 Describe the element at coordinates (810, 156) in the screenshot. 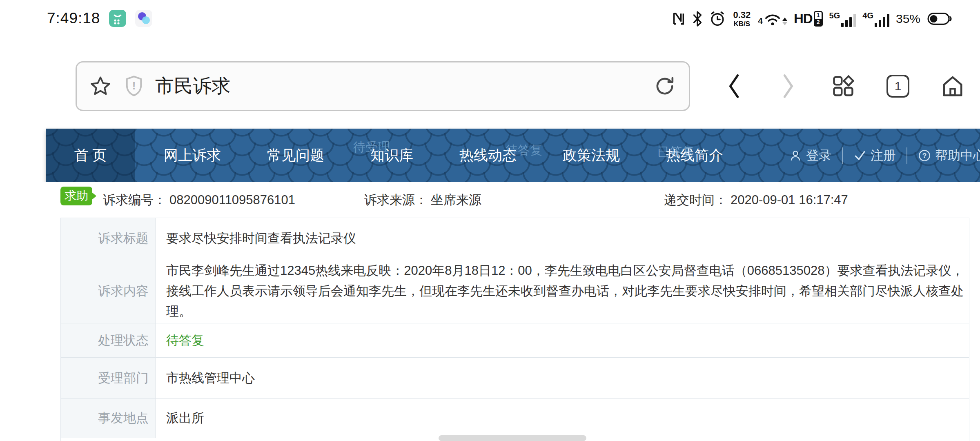

I see `login-link: 登录` at that location.